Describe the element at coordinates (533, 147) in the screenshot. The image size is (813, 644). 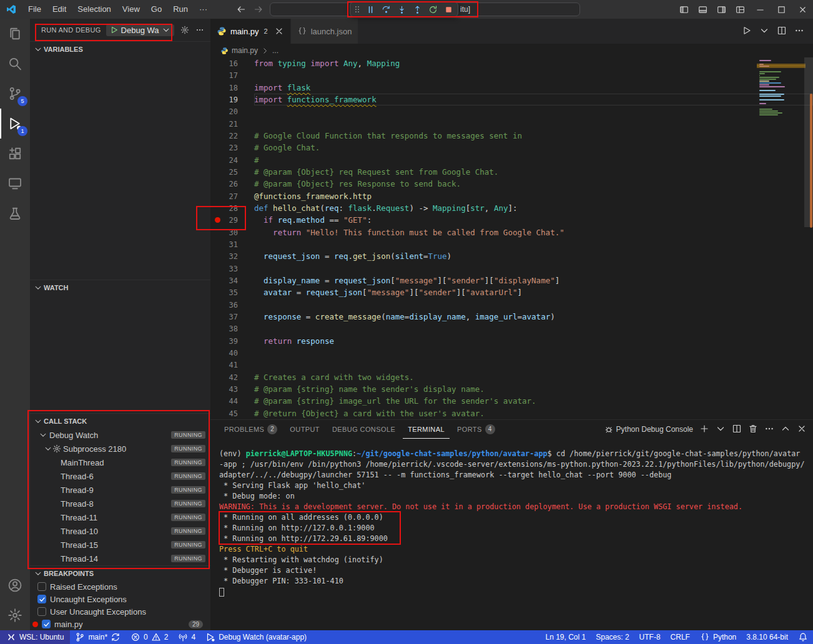
I see `code-line-23: # Google Chat.` at that location.